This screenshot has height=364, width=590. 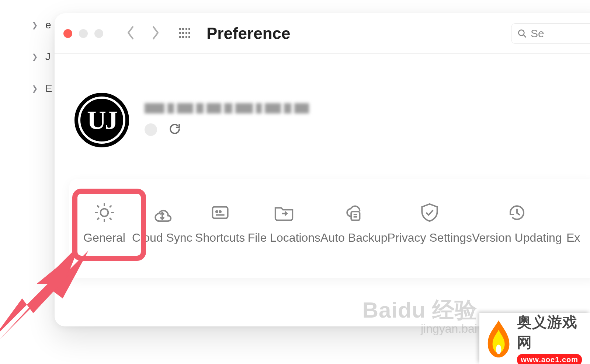 What do you see at coordinates (104, 223) in the screenshot?
I see `tab-general: General` at bounding box center [104, 223].